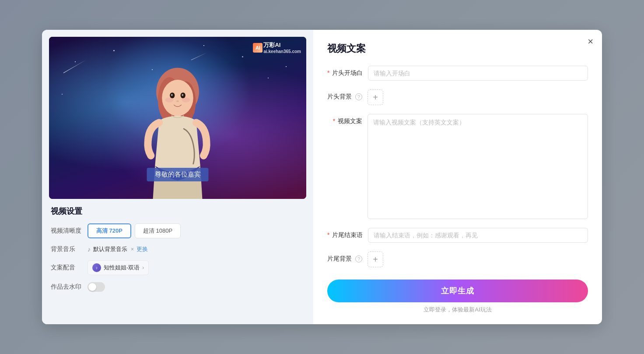  I want to click on opening-input, so click(478, 73).